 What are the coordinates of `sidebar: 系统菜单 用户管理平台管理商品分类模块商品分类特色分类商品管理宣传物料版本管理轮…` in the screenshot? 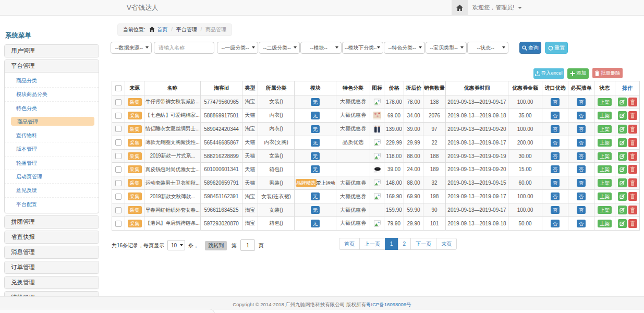 It's located at (52, 168).